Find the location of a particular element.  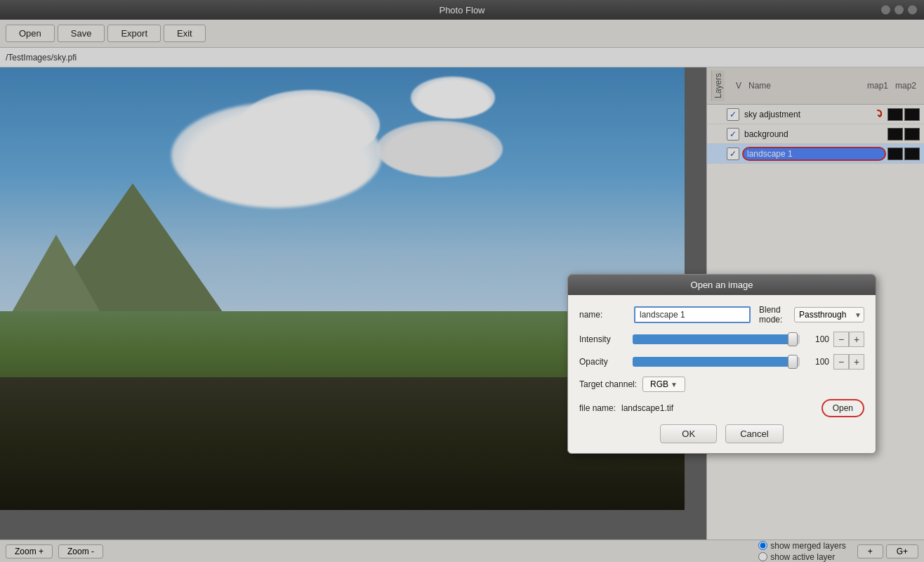

opacity-stepper: − + is located at coordinates (849, 362).